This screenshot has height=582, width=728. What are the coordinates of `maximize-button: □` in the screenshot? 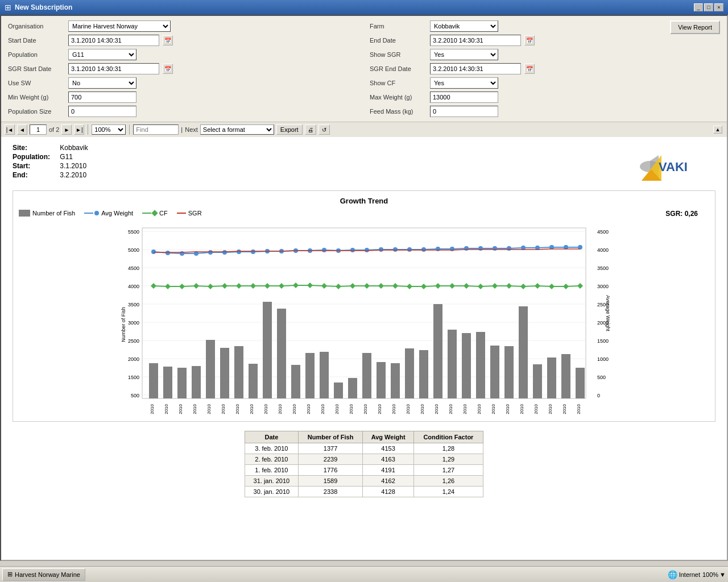 It's located at (709, 7).